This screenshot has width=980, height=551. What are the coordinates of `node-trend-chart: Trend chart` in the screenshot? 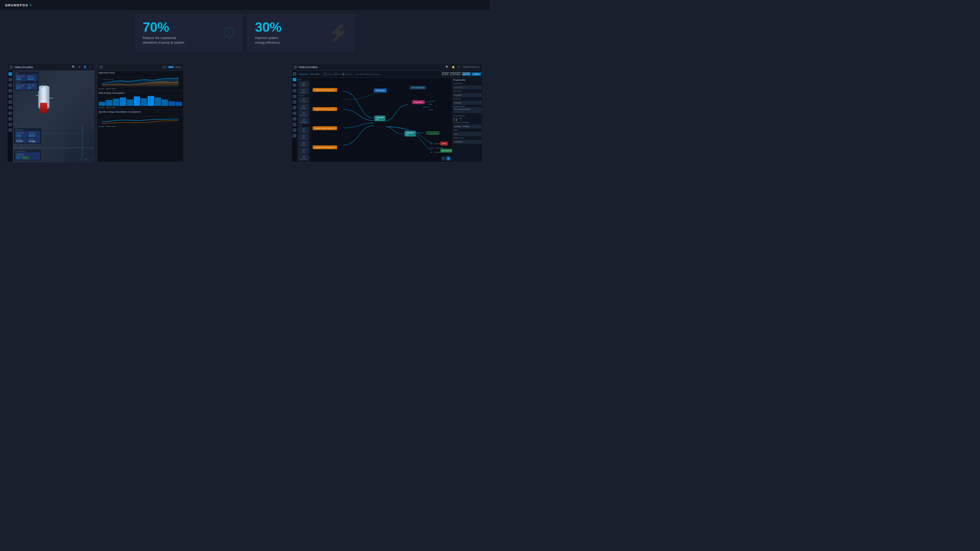 It's located at (380, 91).